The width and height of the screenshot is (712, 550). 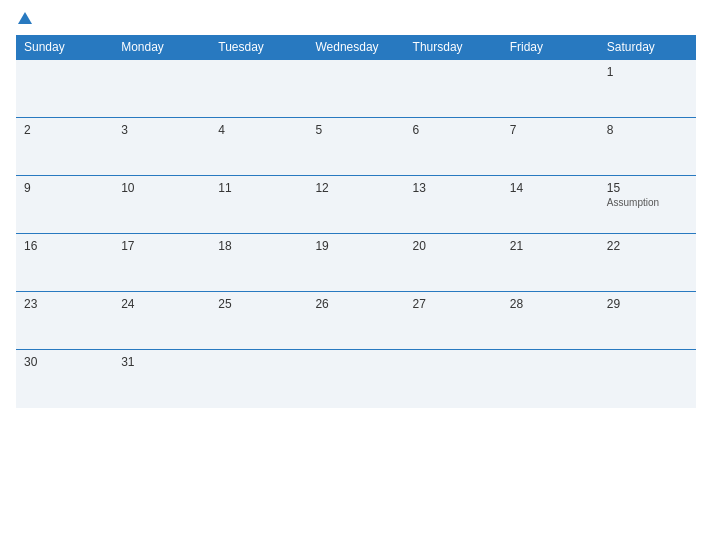 I want to click on calendar-cell: 15Assumption, so click(x=648, y=205).